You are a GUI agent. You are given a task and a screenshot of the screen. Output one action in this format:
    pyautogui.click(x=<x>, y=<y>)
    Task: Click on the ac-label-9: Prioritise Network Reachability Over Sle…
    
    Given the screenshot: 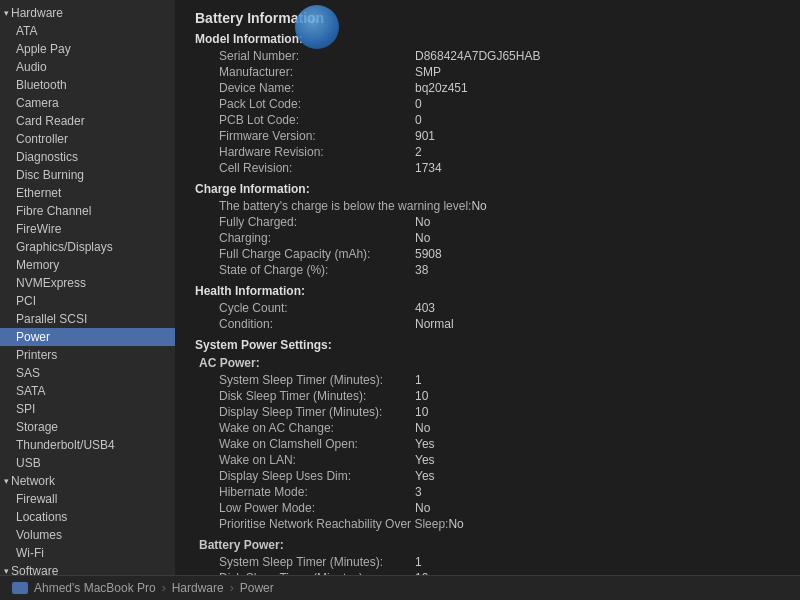 What is the action you would take?
    pyautogui.click(x=322, y=524)
    